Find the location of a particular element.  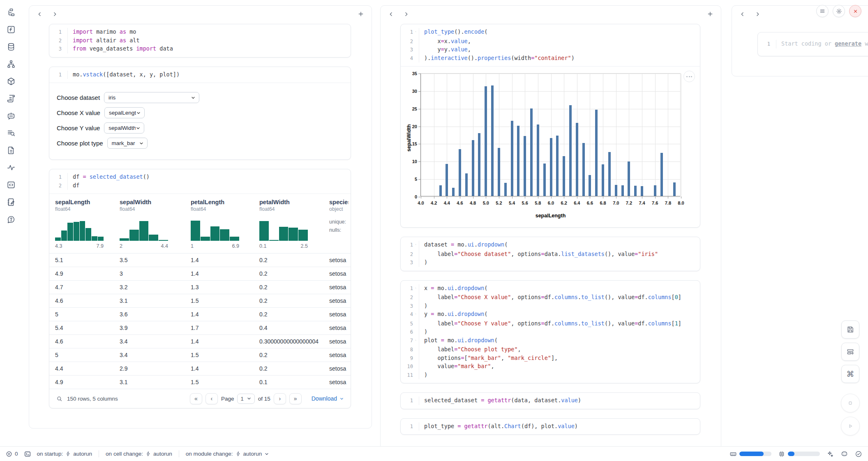

table-row: 4.73.21.30.2setosa is located at coordinates (200, 288).